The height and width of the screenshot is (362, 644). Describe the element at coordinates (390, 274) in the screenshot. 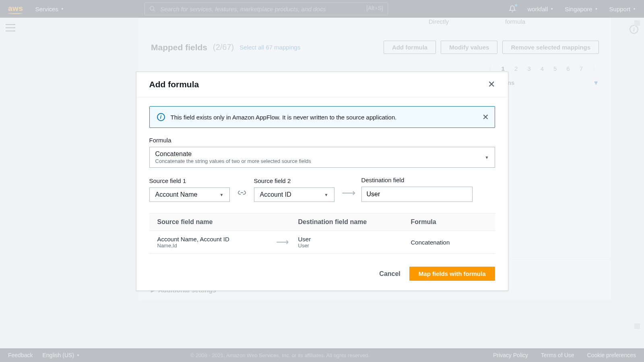

I see `cancel-button: Cancel` at that location.